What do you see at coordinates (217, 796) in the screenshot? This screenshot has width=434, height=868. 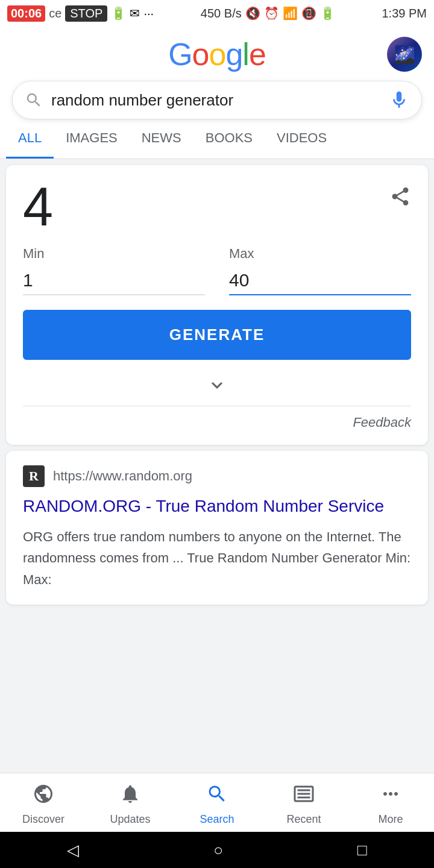 I see `search-nav-icon` at bounding box center [217, 796].